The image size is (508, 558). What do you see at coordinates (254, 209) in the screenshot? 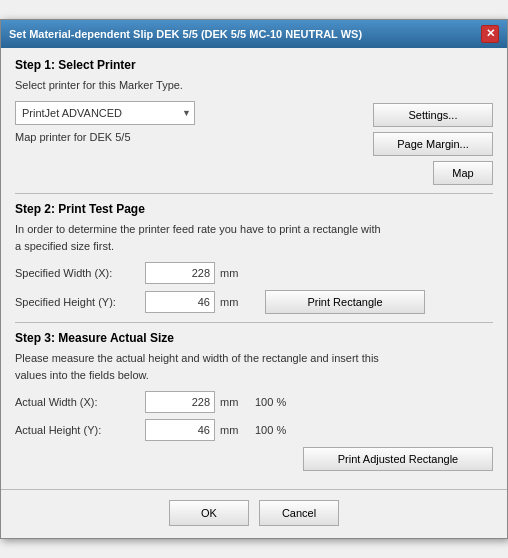
I see `step2-title: Step 2: Print Test Page` at bounding box center [254, 209].